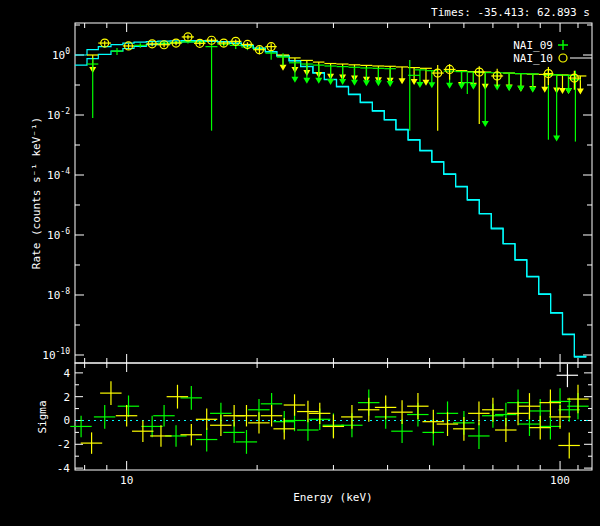 This screenshot has width=600, height=526. I want to click on x-tick-label: 10, so click(126, 480).